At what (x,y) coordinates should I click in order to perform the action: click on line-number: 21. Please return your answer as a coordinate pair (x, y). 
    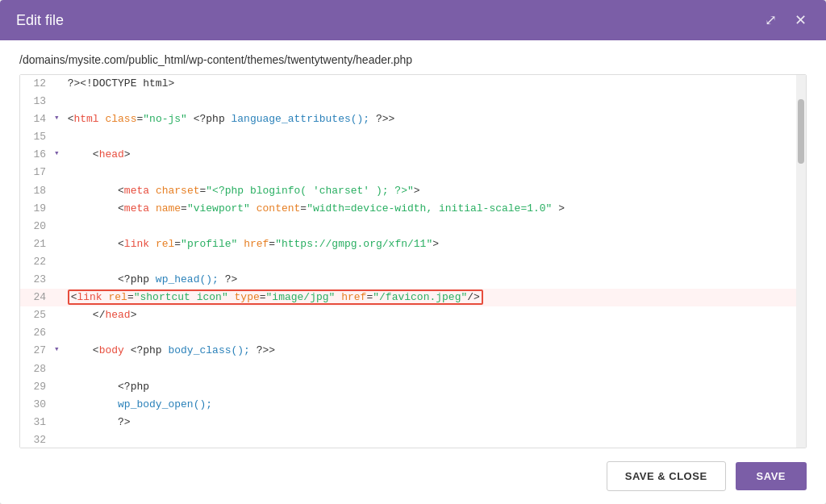
    Looking at the image, I should click on (36, 244).